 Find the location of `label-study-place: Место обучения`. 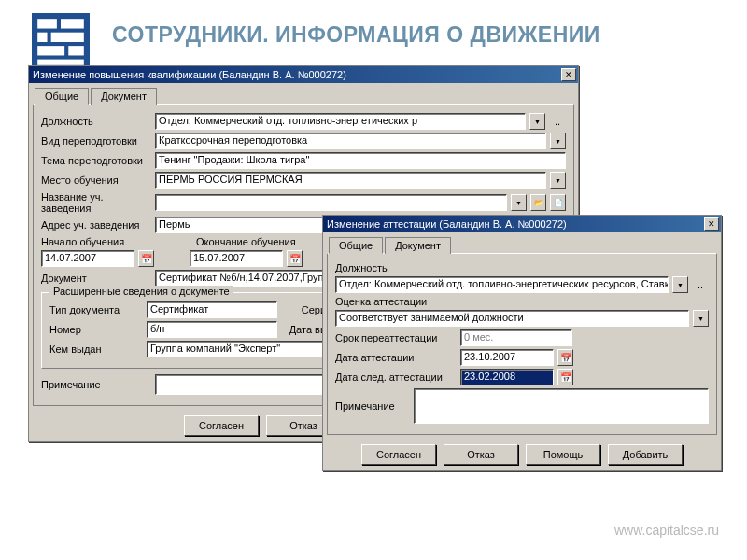

label-study-place: Место обучения is located at coordinates (96, 180).